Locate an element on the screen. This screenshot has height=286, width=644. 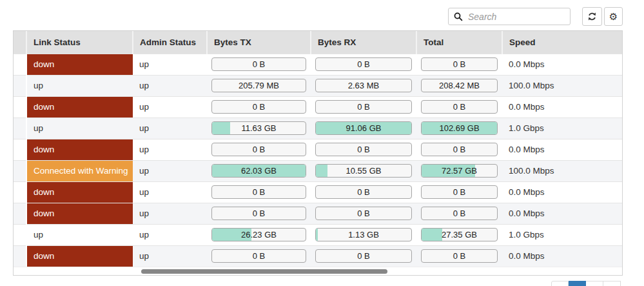
column-header-link-status: Link Status is located at coordinates (80, 43).